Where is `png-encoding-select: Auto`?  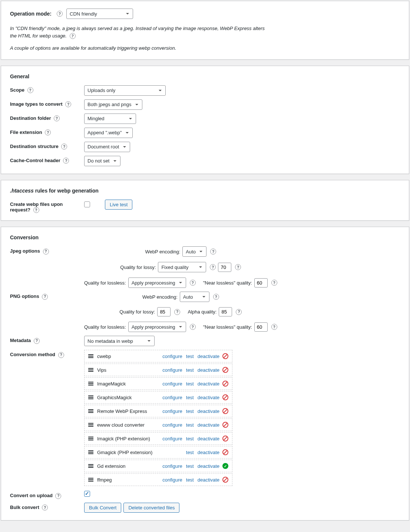
png-encoding-select: Auto is located at coordinates (195, 297).